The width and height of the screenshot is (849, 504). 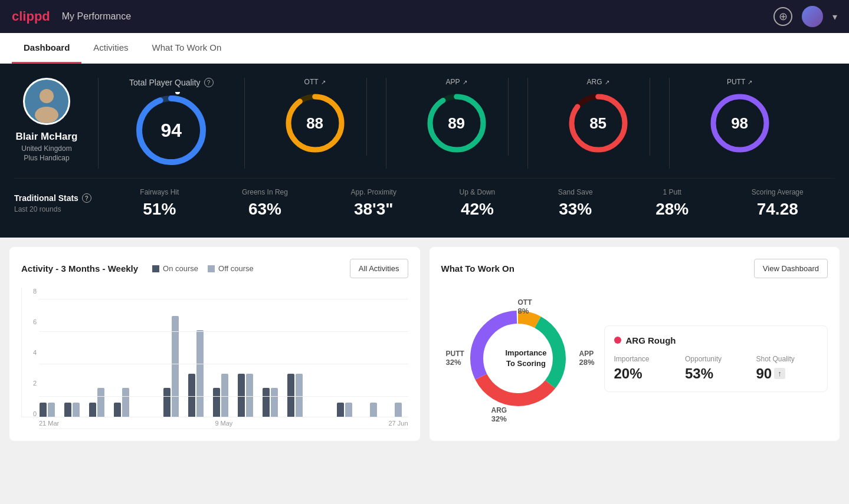 I want to click on putt-label: PUTT ↗, so click(x=740, y=82).